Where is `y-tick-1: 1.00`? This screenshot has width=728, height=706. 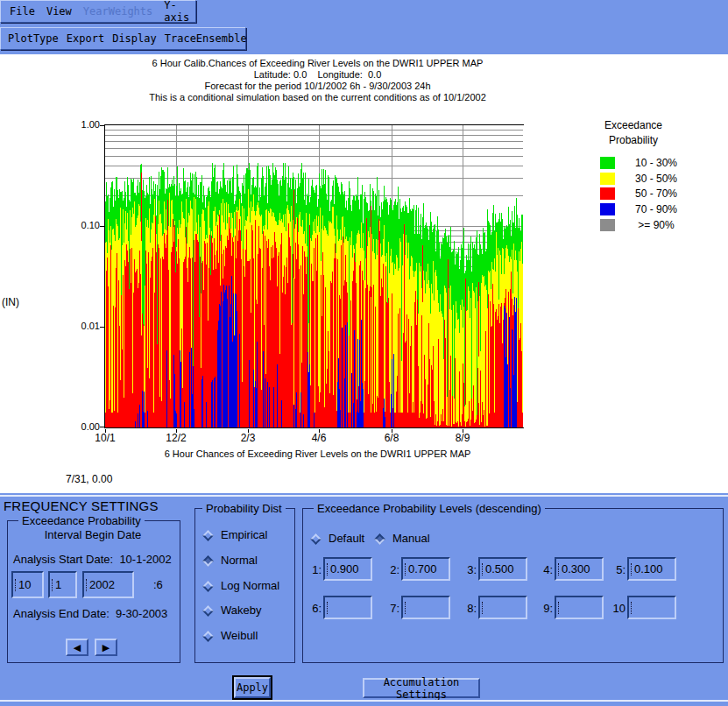
y-tick-1: 1.00 is located at coordinates (85, 124).